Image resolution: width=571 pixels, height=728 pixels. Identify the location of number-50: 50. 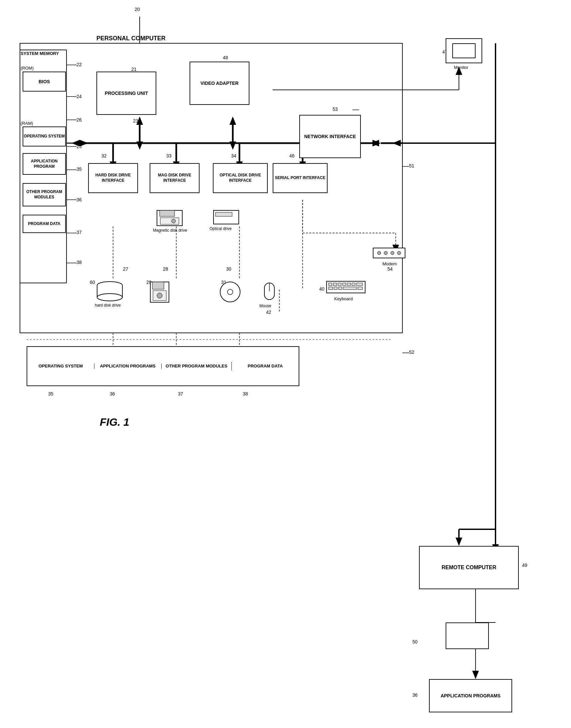
(415, 642).